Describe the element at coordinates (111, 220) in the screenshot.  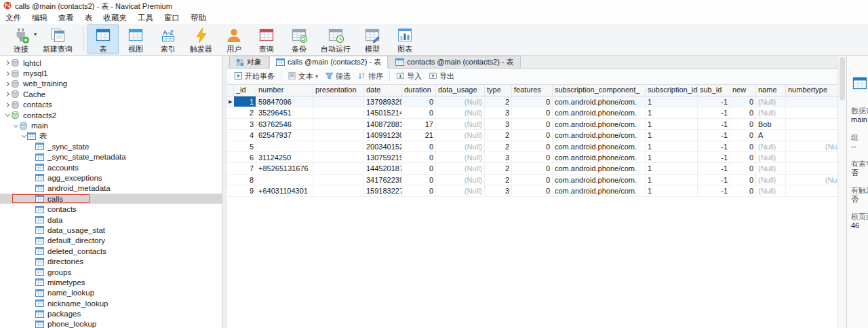
I see `tree-item-data: data` at that location.